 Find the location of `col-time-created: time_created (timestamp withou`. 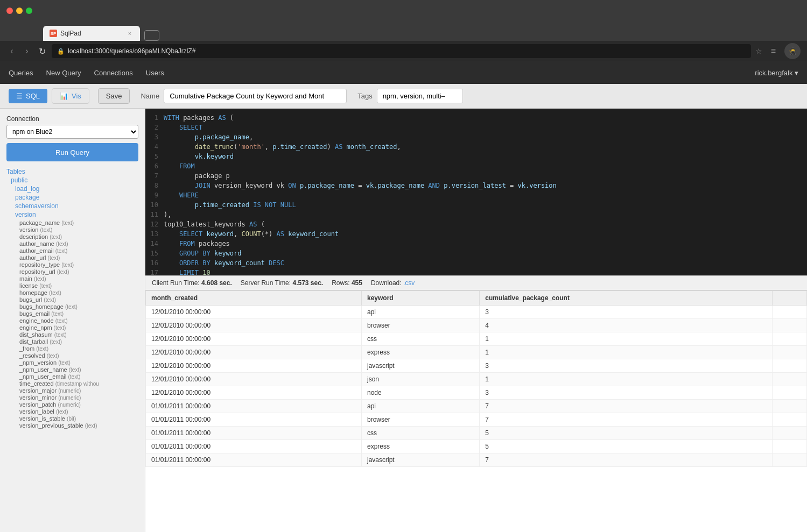

col-time-created: time_created (timestamp withou is located at coordinates (72, 384).